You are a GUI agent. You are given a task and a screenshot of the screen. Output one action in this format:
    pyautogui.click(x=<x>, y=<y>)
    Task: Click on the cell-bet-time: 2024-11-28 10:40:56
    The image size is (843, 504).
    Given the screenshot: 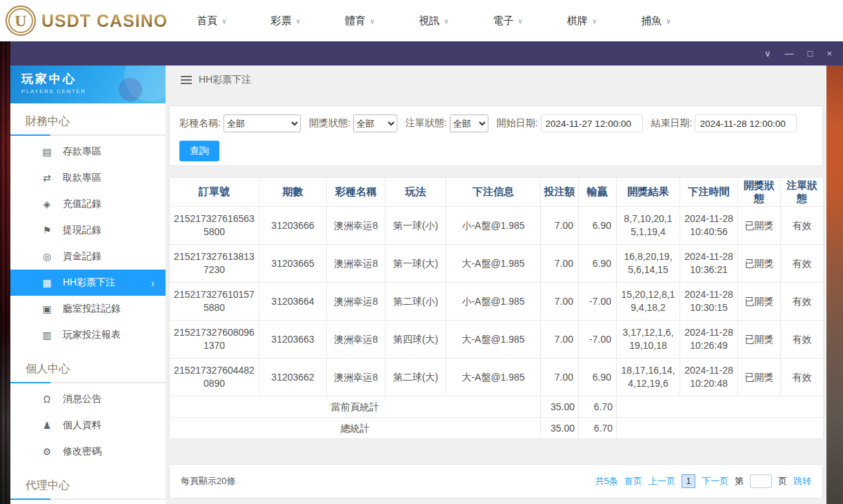 What is the action you would take?
    pyautogui.click(x=709, y=226)
    